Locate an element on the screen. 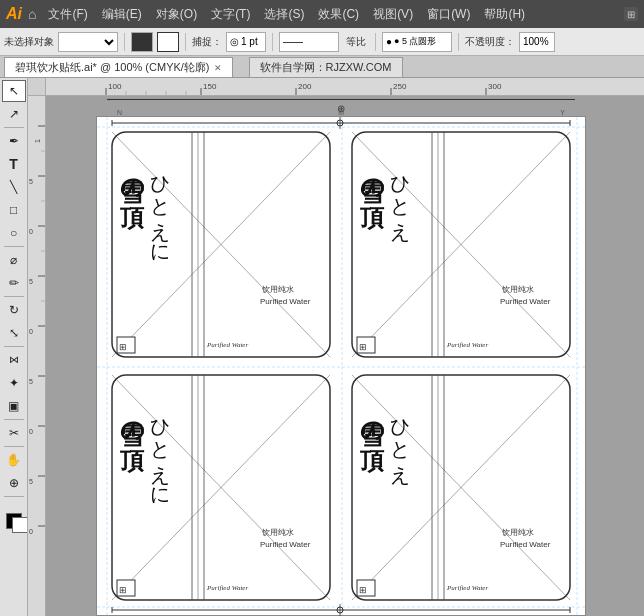 The width and height of the screenshot is (644, 616). opacity-value: 100% is located at coordinates (537, 42).